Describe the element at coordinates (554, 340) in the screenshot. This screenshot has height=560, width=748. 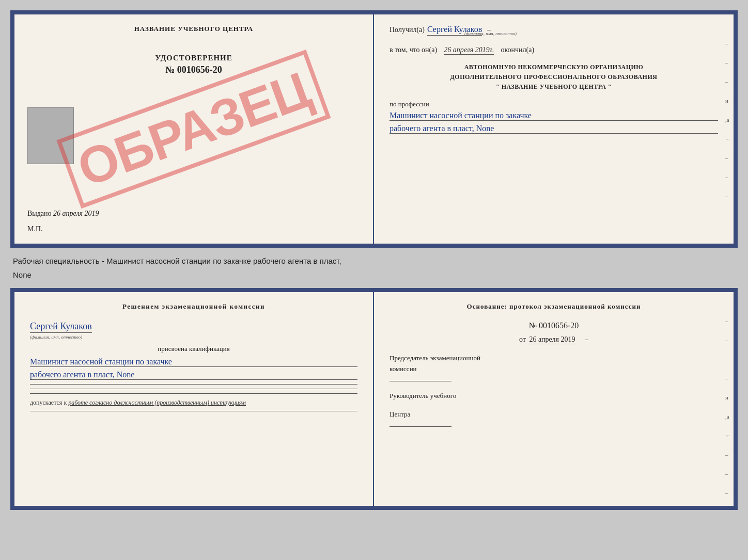
I see `protocol-date: от 26 апреля 2019 –` at that location.